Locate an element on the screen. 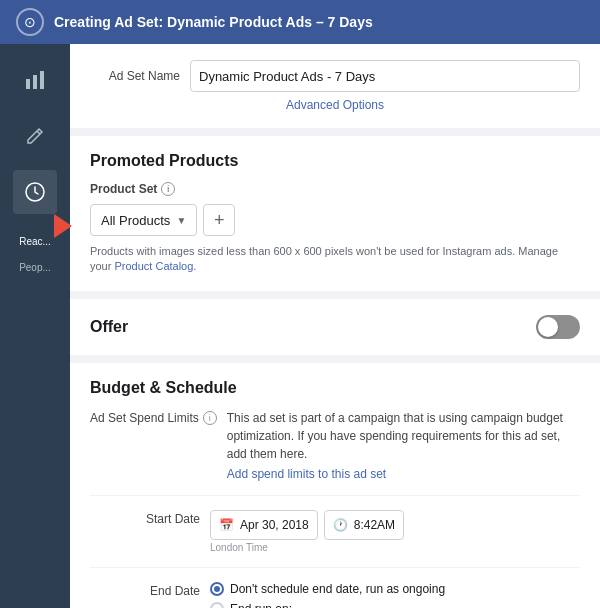 The width and height of the screenshot is (600, 608). chevron-down-icon: ▼ is located at coordinates (181, 220).